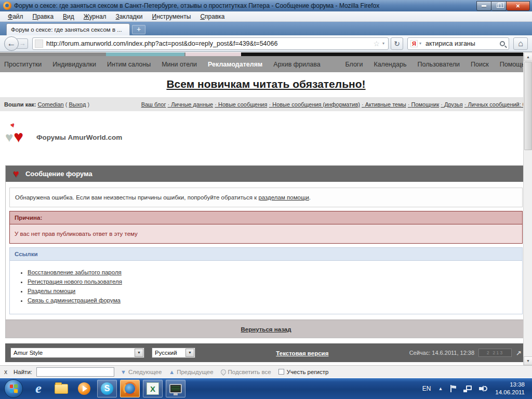 This screenshot has height=399, width=532. What do you see at coordinates (16, 17) in the screenshot?
I see `menu-file: Файл` at bounding box center [16, 17].